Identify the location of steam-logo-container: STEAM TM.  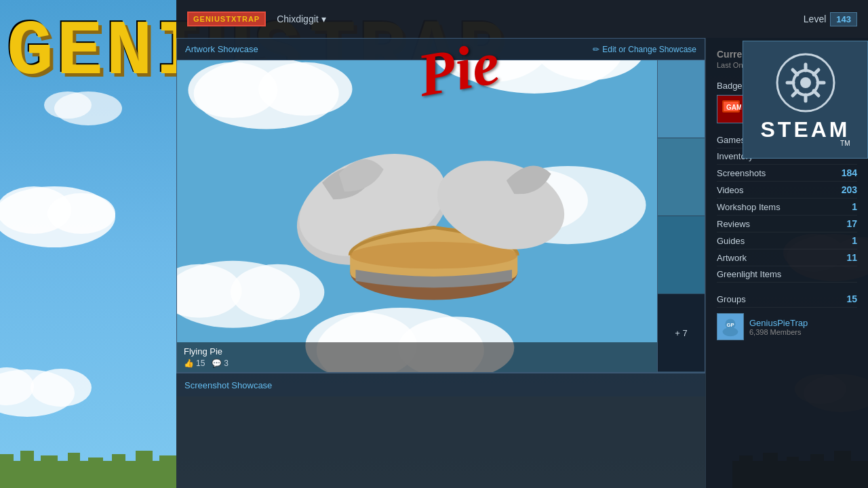
(806, 100).